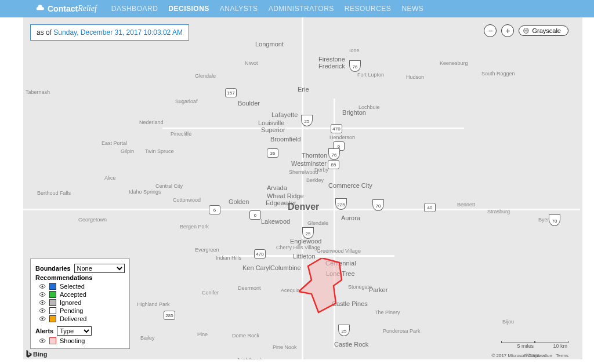 The height and width of the screenshot is (364, 594). Describe the element at coordinates (490, 31) in the screenshot. I see `zoom-out-button` at that location.